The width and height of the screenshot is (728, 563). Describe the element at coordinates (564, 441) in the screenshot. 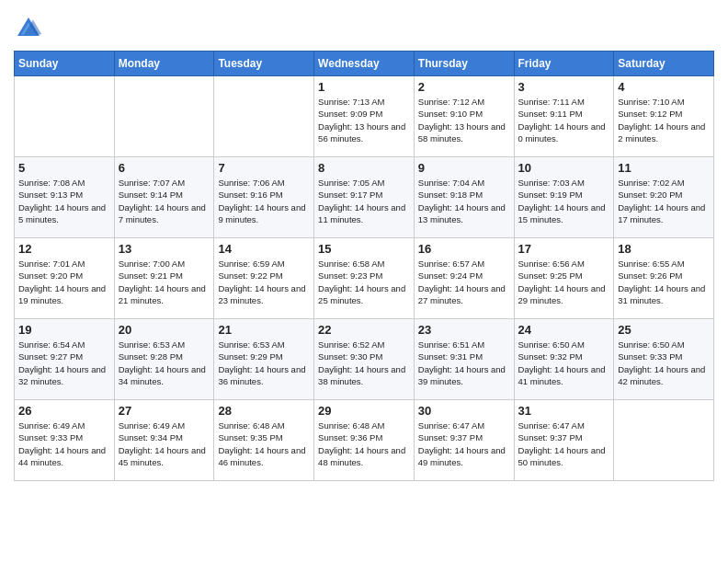

I see `calendar-cell: 31 Sunrise: 6:47 AMSunset: 9:37 PMDaylig…` at that location.